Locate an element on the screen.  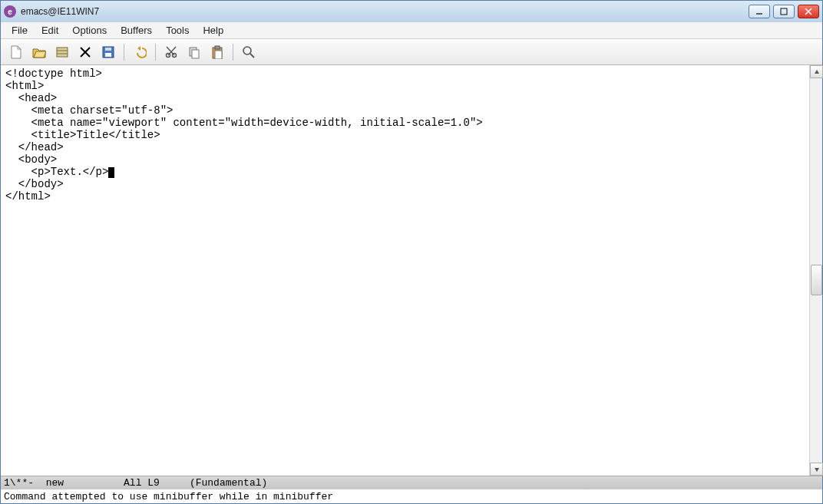
open-file-icon is located at coordinates (39, 52).